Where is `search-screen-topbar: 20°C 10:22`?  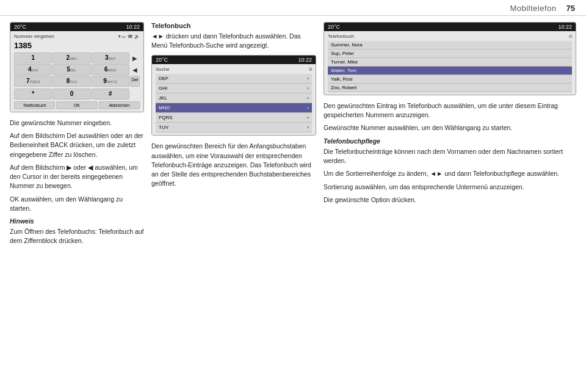
search-screen-topbar: 20°C 10:22 is located at coordinates (234, 60).